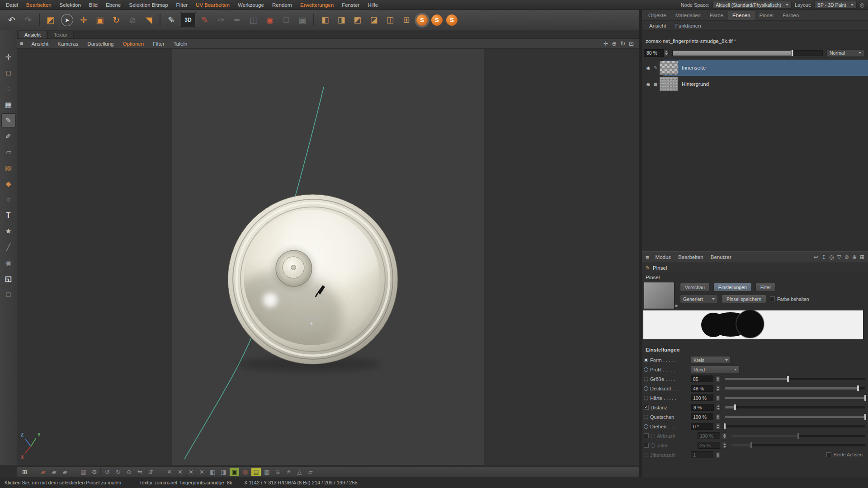 The height and width of the screenshot is (488, 868). What do you see at coordinates (816, 257) in the screenshot?
I see `history-back-icon: ↩` at bounding box center [816, 257].